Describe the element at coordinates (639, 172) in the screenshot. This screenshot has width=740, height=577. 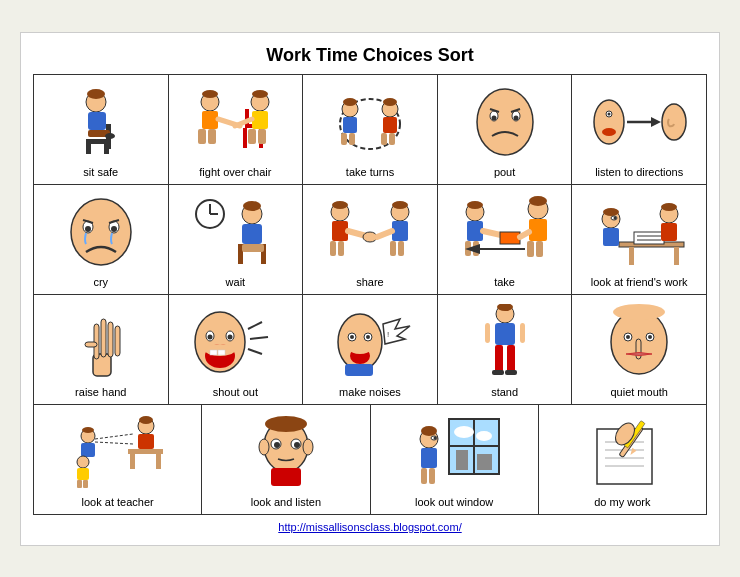
I see `label-listen: listen to directions` at that location.